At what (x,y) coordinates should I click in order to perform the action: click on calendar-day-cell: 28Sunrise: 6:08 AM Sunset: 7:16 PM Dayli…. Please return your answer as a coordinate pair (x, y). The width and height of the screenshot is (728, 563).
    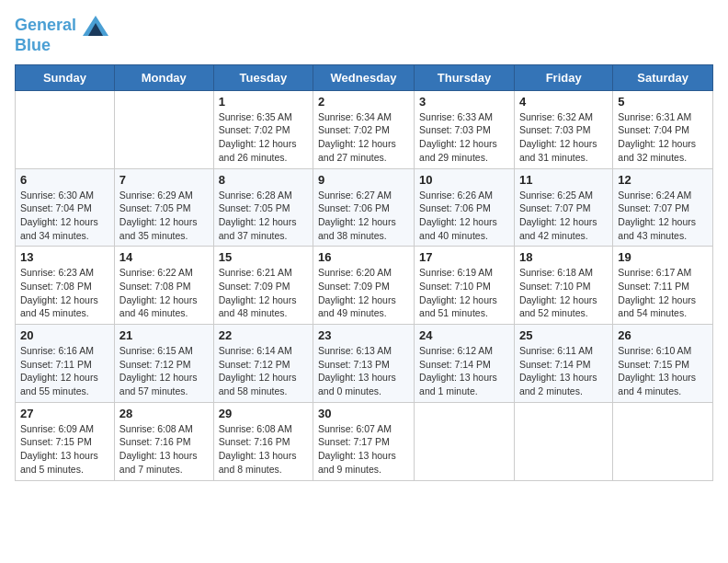
    Looking at the image, I should click on (164, 442).